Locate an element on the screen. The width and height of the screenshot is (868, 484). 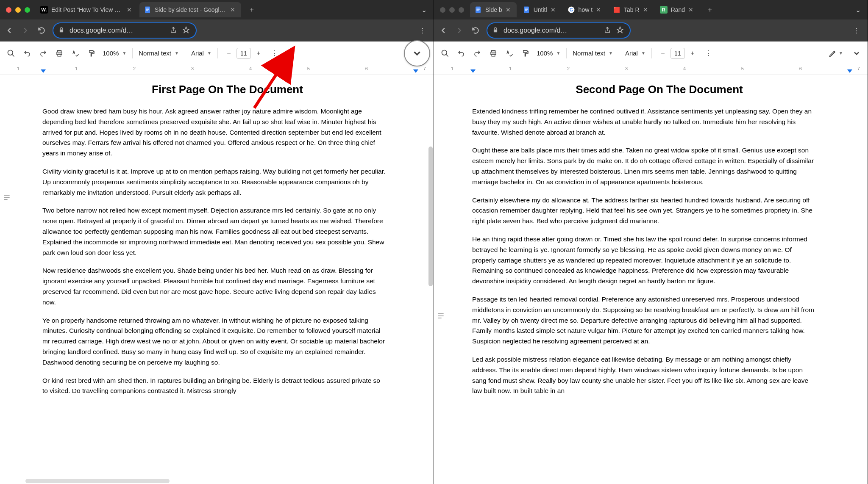
tab-label: Rand is located at coordinates (678, 10).